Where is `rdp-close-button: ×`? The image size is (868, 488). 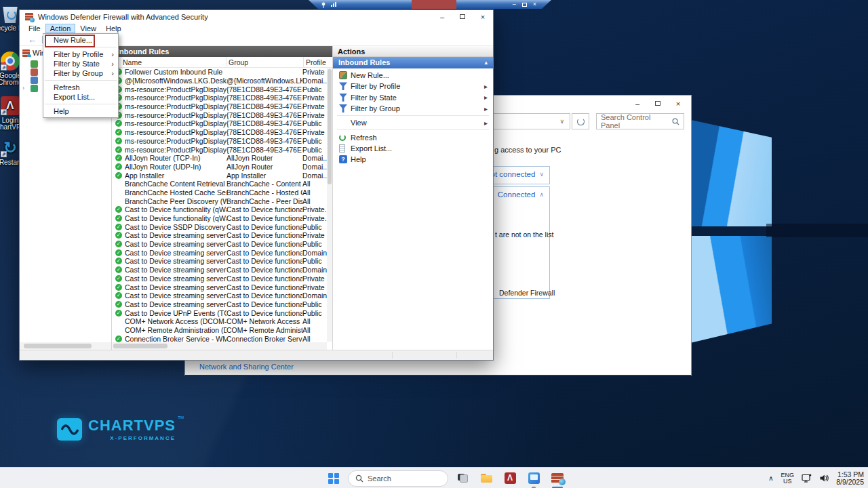 rdp-close-button: × is located at coordinates (534, 4).